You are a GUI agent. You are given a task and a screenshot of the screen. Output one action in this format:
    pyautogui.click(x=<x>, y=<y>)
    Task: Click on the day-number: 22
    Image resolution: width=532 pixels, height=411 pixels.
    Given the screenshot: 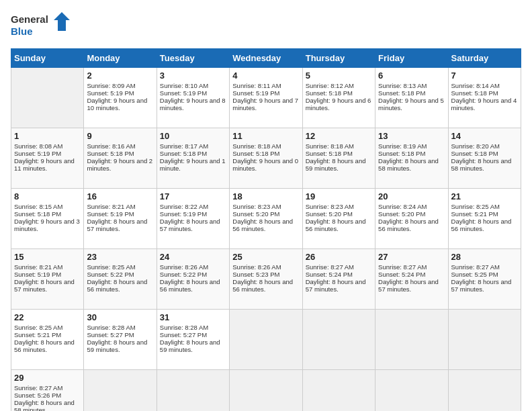 What is the action you would take?
    pyautogui.click(x=47, y=317)
    